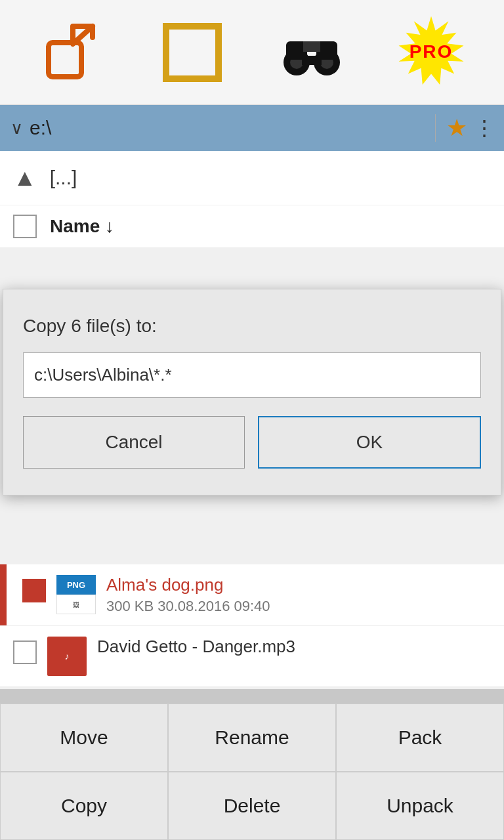 The height and width of the screenshot is (840, 504). What do you see at coordinates (218, 128) in the screenshot?
I see `path-section: ∨ e:\` at bounding box center [218, 128].